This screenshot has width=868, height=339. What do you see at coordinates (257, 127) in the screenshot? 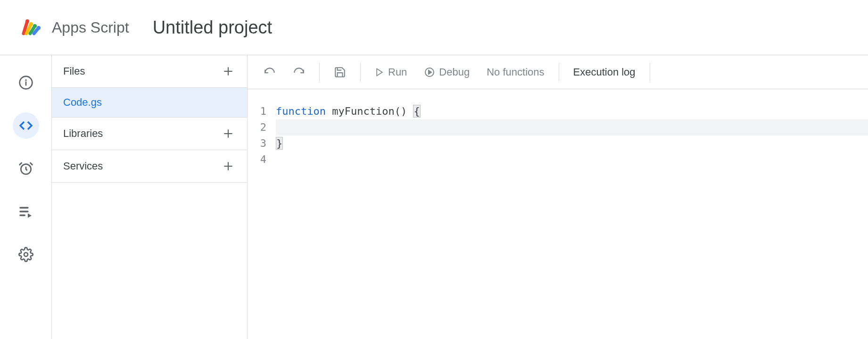
I see `line-number: 2` at bounding box center [257, 127].